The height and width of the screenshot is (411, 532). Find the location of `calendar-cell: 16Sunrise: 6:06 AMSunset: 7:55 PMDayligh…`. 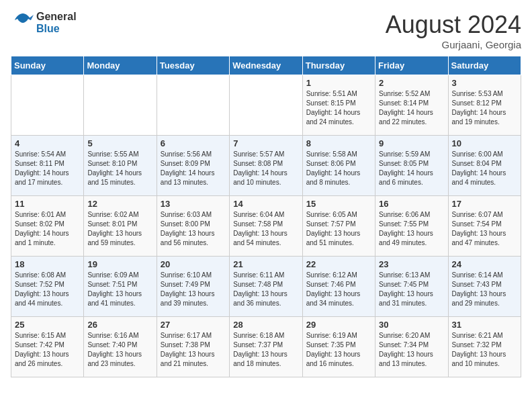

calendar-cell: 16Sunrise: 6:06 AMSunset: 7:55 PMDayligh… is located at coordinates (412, 226).